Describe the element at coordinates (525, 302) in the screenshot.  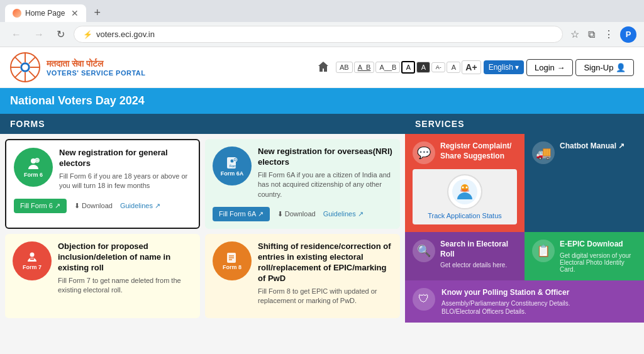
I see `know-polling-card: 🛡 Know your Polling Station & Officer As…` at that location.